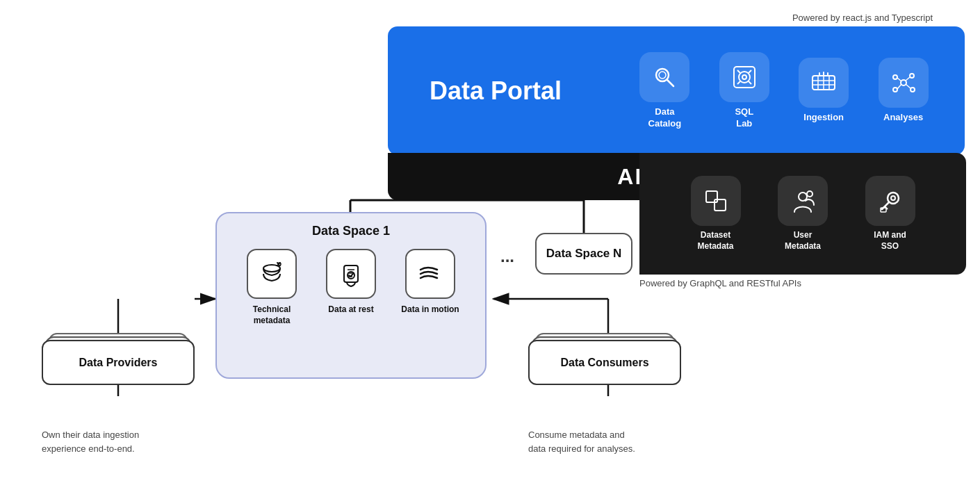 This screenshot has height=490, width=980. What do you see at coordinates (605, 398) in the screenshot?
I see `data-consumers-area: Data Consumers Consume metadata anddata …` at bounding box center [605, 398].